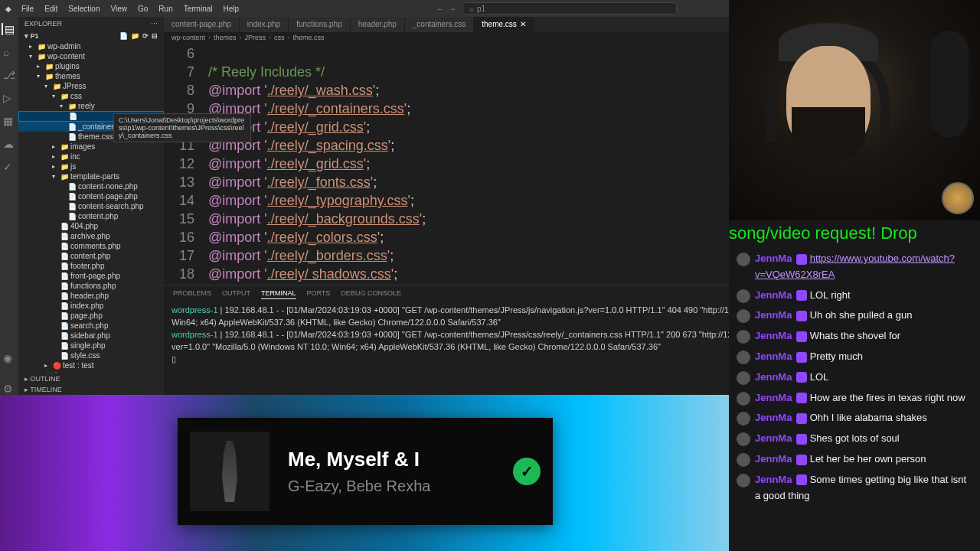  Describe the element at coordinates (91, 46) in the screenshot. I see `folder-wp-admin: ▸📁wp-admin` at that location.